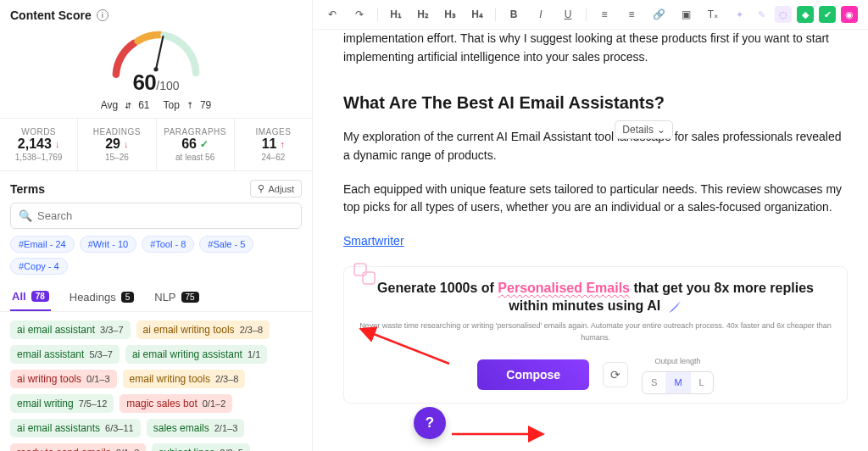 The image size is (868, 451). Describe the element at coordinates (514, 14) in the screenshot. I see `bold-button: B` at that location.